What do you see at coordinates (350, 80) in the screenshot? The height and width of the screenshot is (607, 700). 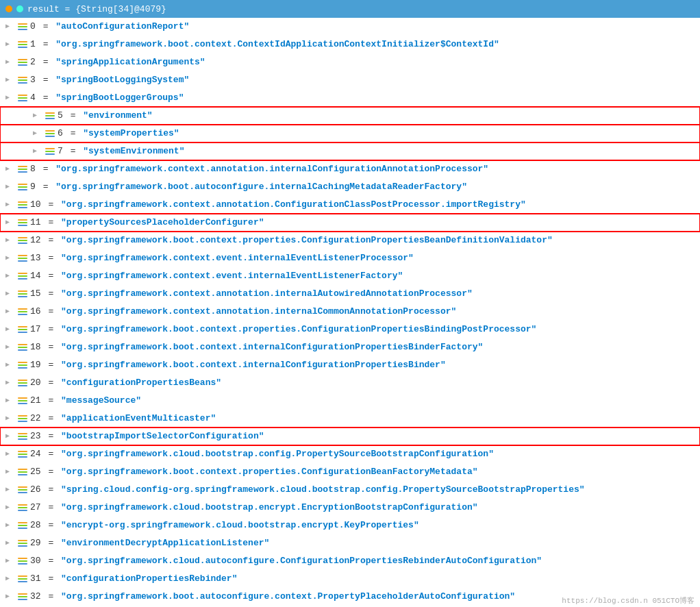 I see `list-item: ▶ 3 = "springBootLoggingSystem"` at bounding box center [350, 80].